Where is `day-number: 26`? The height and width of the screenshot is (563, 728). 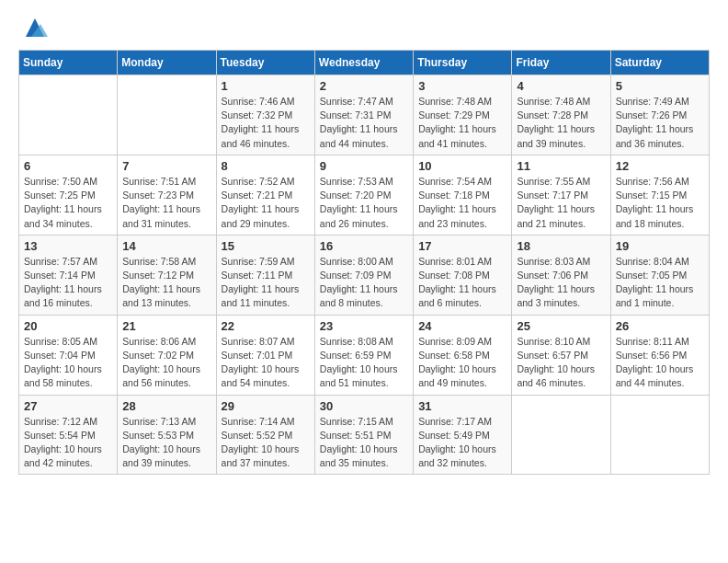 day-number: 26 is located at coordinates (660, 326).